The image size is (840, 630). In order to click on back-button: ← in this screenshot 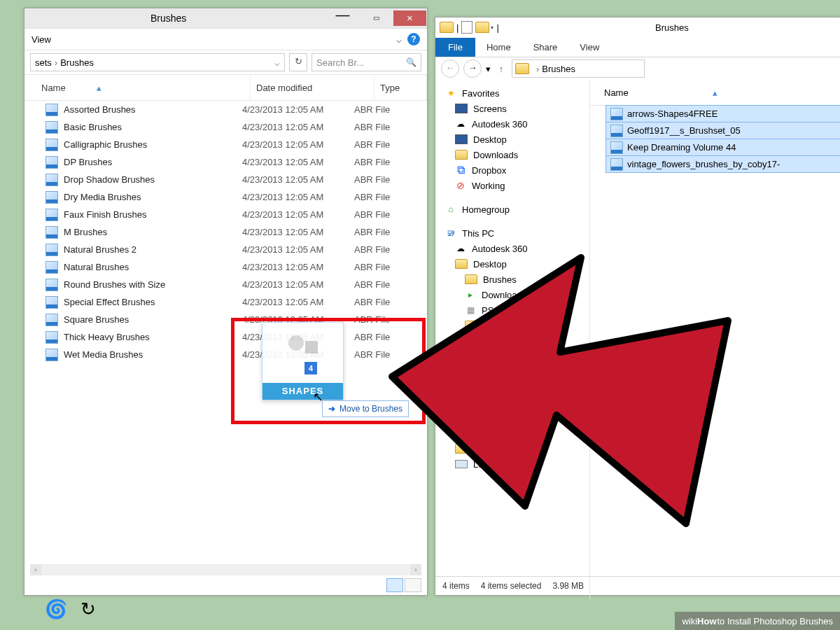, I will do `click(450, 69)`.